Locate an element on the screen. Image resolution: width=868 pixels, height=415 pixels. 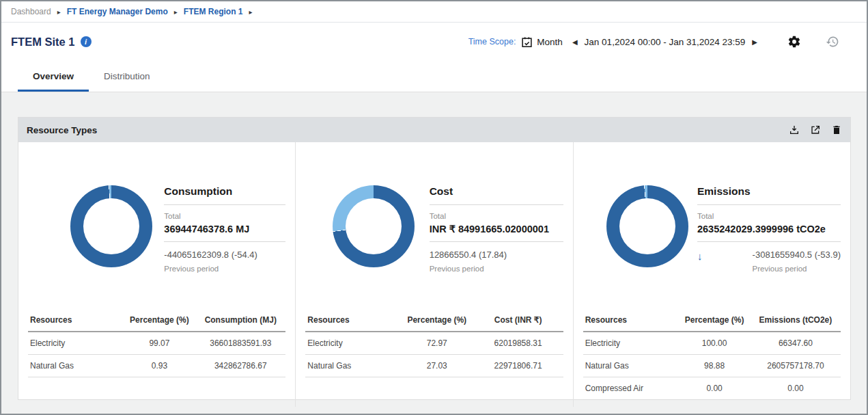
info-icon: i is located at coordinates (86, 42).